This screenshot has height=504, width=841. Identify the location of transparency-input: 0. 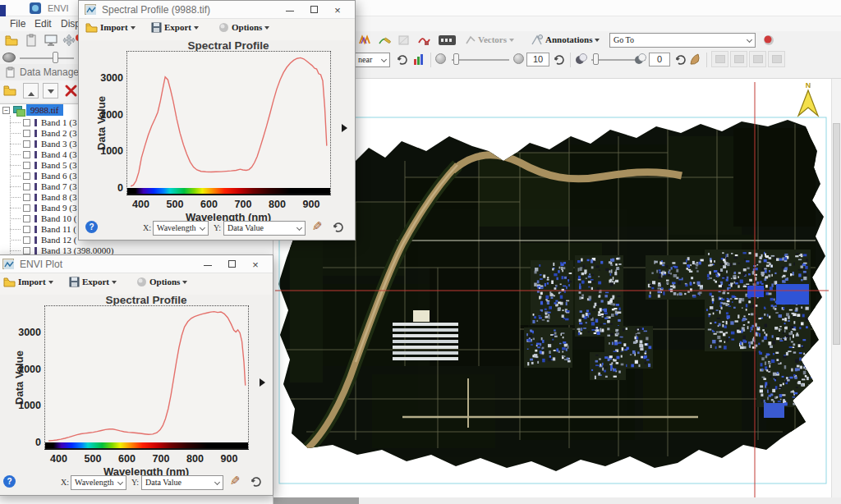
(659, 59).